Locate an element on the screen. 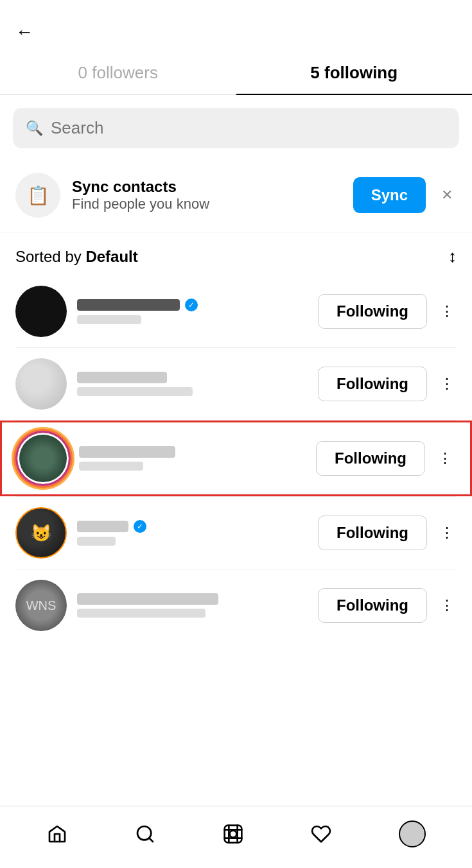 The image size is (472, 868). profile-avatar is located at coordinates (412, 834).